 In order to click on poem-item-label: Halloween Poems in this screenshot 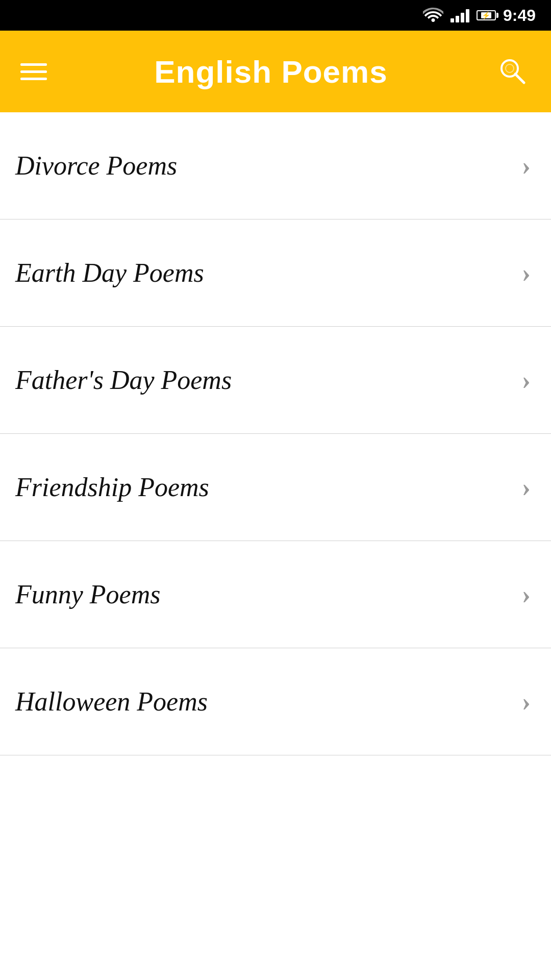, I will do `click(111, 701)`.